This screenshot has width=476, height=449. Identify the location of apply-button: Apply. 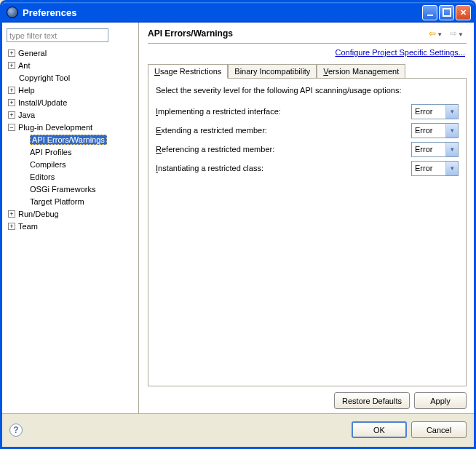
(440, 400).